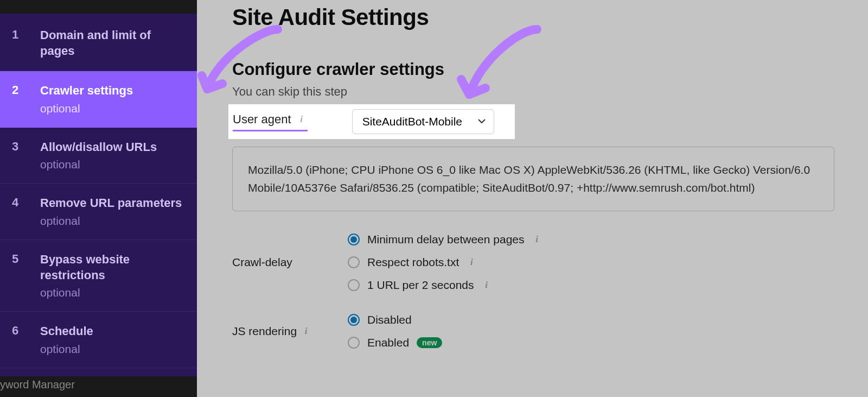  What do you see at coordinates (290, 331) in the screenshot?
I see `js-rendering-label: JS rendering i` at bounding box center [290, 331].